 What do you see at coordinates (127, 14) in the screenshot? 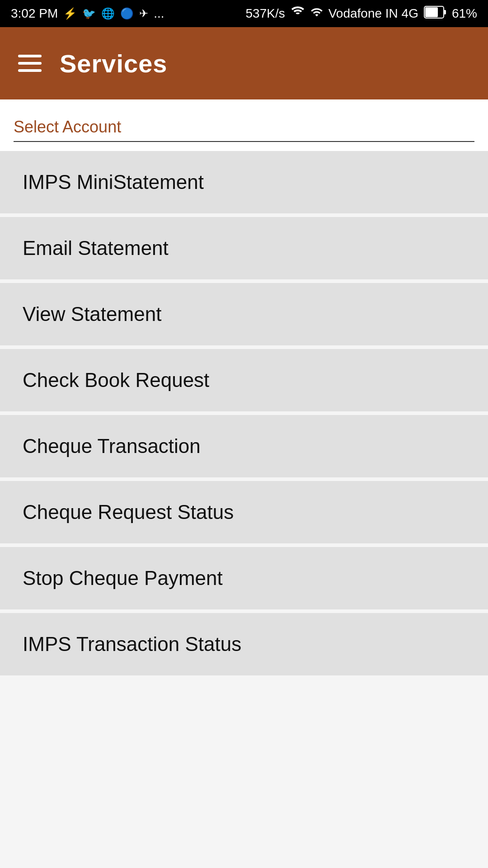
I see `app-icon-3: 🔵` at bounding box center [127, 14].